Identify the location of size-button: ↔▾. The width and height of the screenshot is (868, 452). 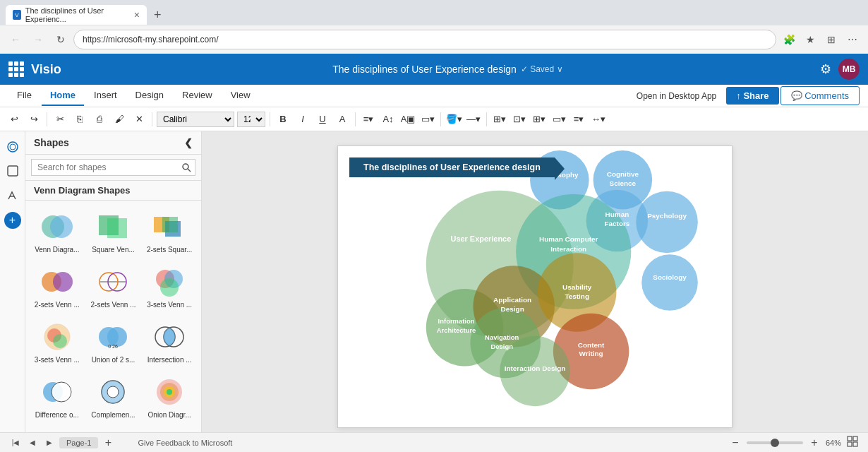
(598, 119).